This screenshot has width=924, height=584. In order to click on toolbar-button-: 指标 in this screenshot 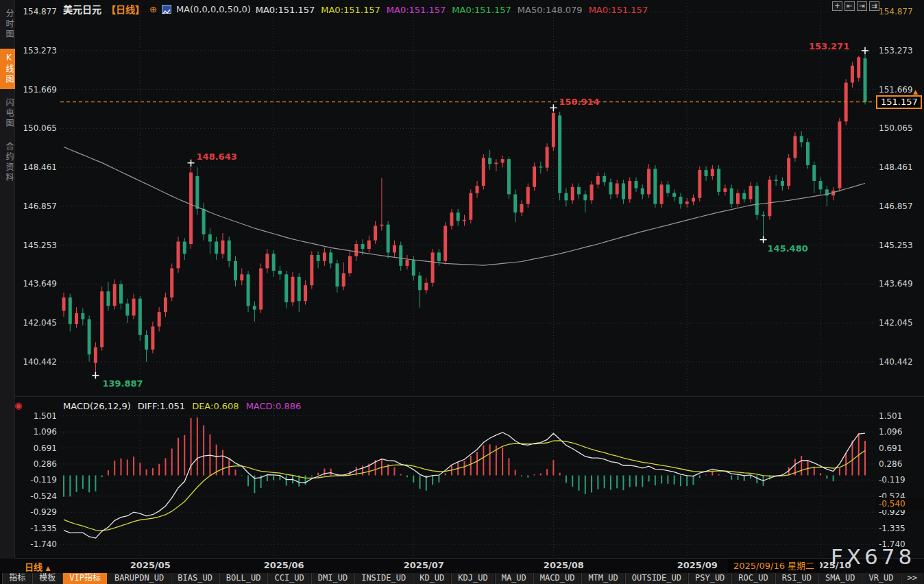, I will do `click(17, 579)`.